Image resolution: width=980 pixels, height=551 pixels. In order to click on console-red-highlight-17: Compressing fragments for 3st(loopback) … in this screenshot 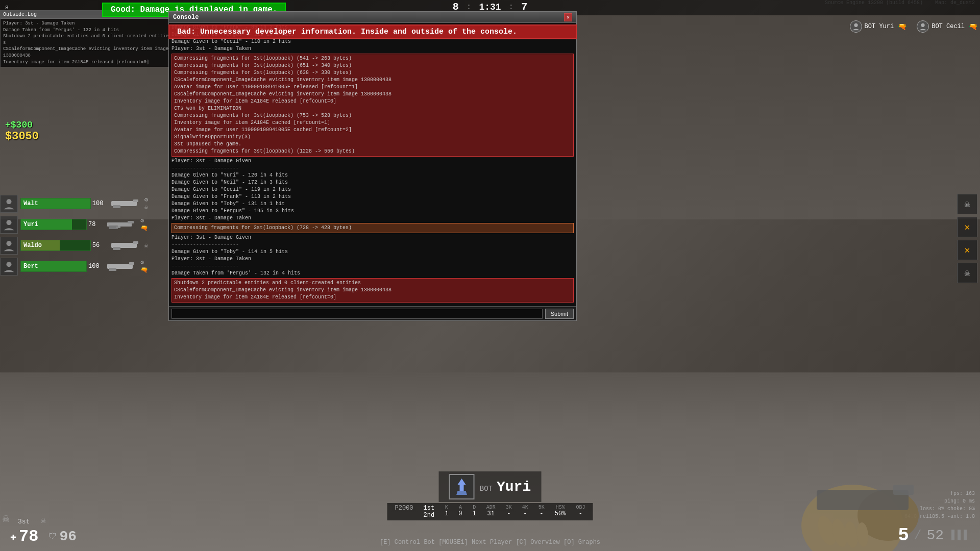, I will do `click(373, 105)`.